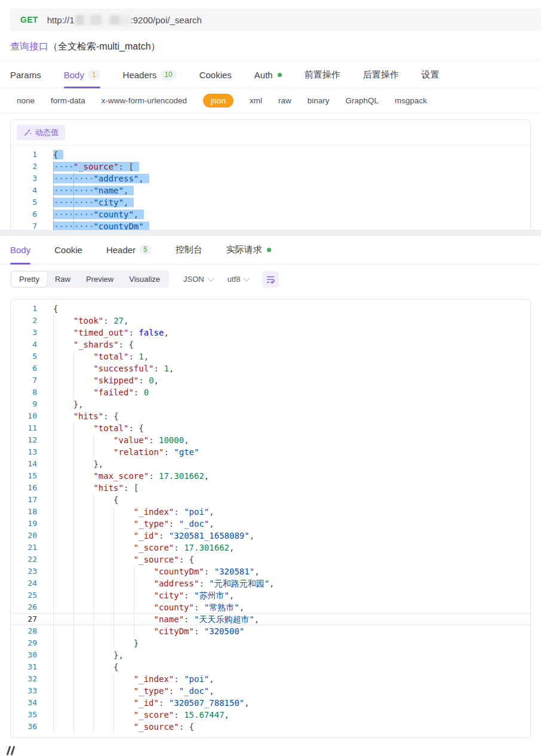  Describe the element at coordinates (26, 75) in the screenshot. I see `tab-params: Params` at that location.